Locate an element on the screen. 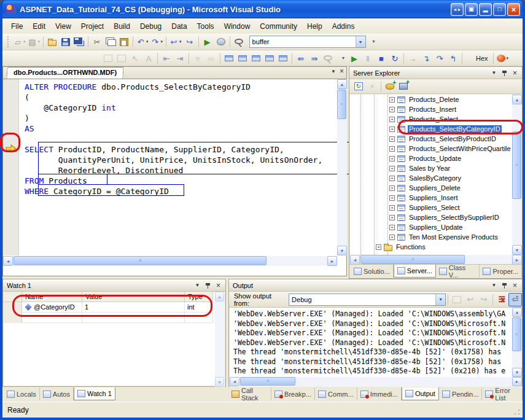  tab-watch-1: Watch 1 is located at coordinates (95, 394).